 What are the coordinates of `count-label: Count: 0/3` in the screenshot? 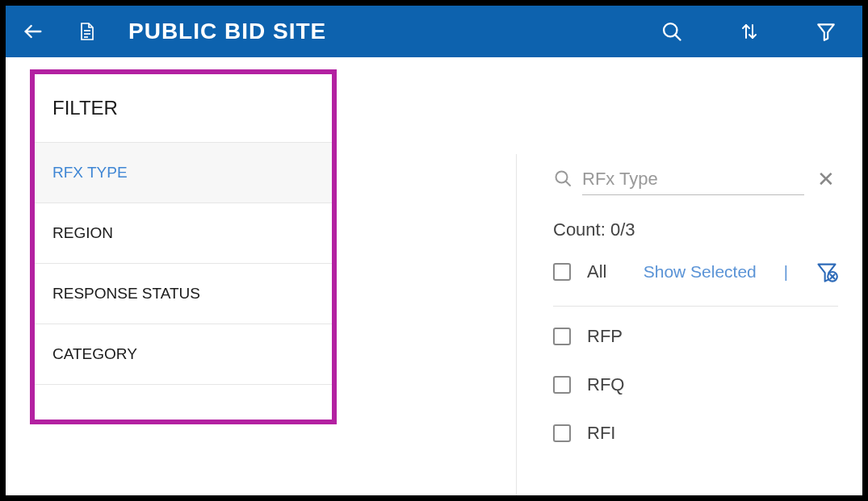 It's located at (696, 230).